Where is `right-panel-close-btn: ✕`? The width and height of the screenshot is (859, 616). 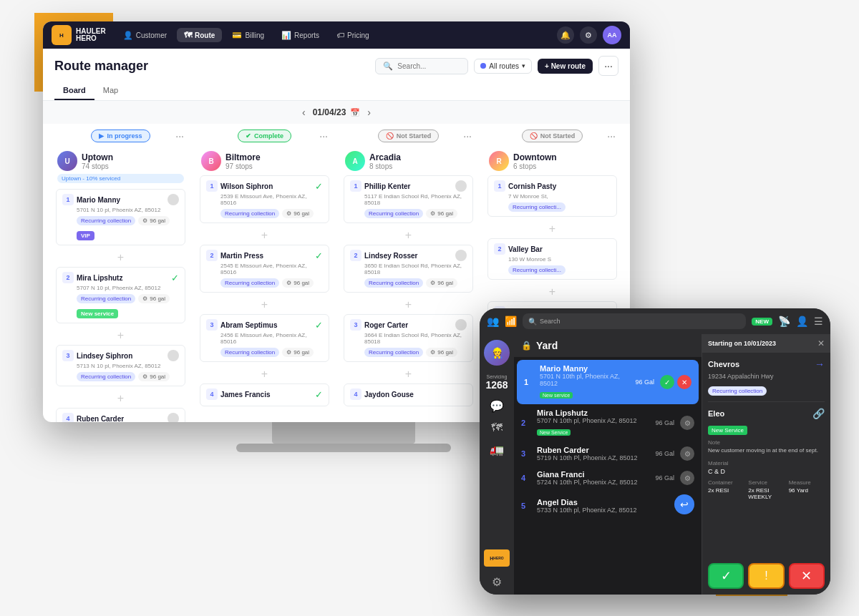
right-panel-close-btn: ✕ is located at coordinates (821, 343).